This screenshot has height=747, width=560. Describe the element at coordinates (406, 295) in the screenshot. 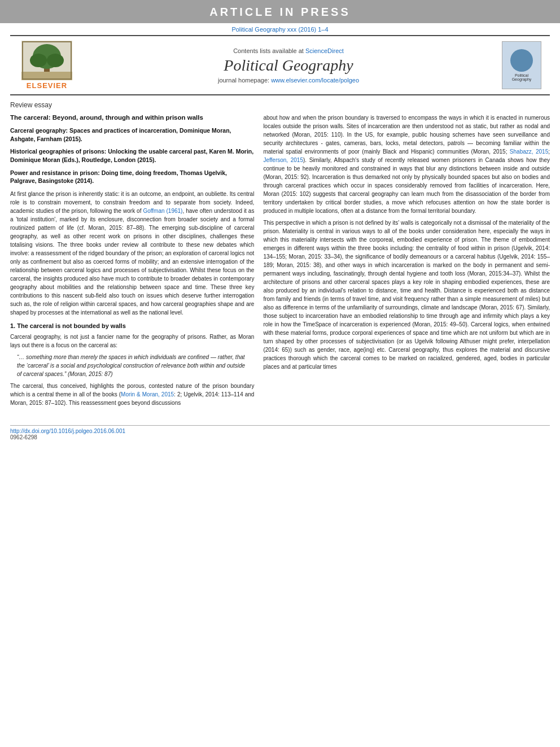

I see `right-body-para2: This perspective in which a prison is no…` at that location.